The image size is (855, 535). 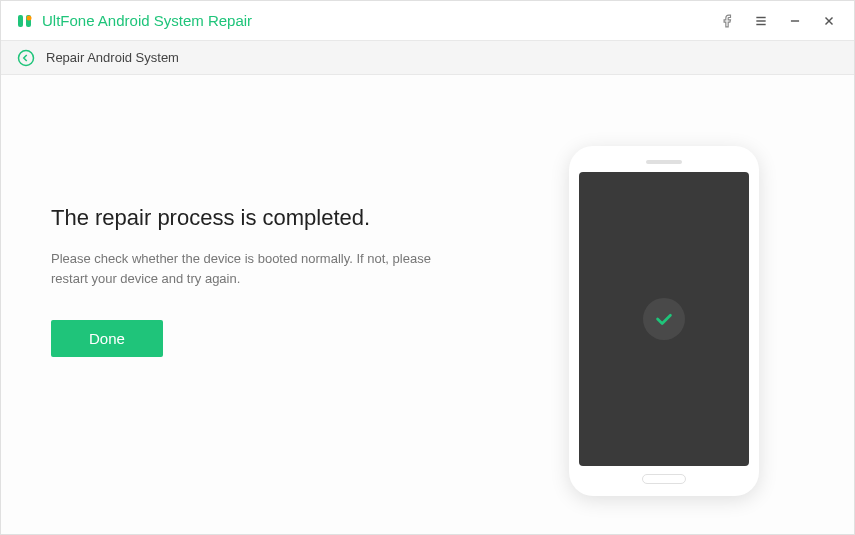 What do you see at coordinates (26, 58) in the screenshot?
I see `back-arrow-icon` at bounding box center [26, 58].